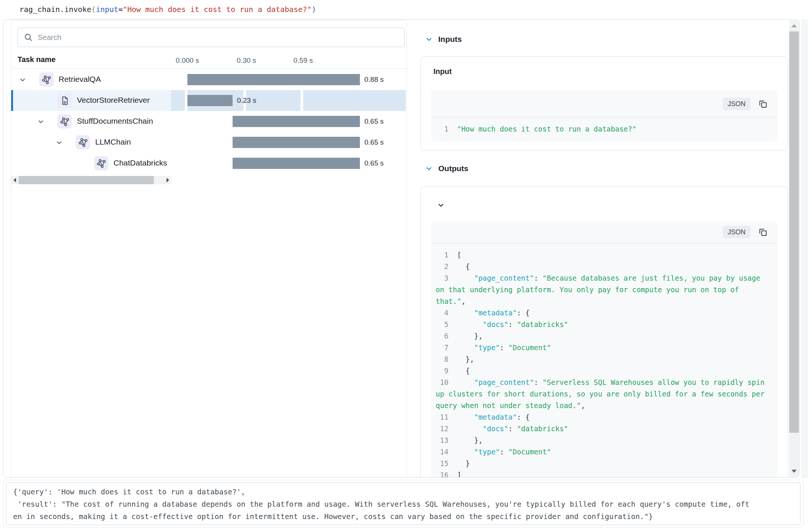  Describe the element at coordinates (453, 169) in the screenshot. I see `outputs-section-label: Outputs` at that location.